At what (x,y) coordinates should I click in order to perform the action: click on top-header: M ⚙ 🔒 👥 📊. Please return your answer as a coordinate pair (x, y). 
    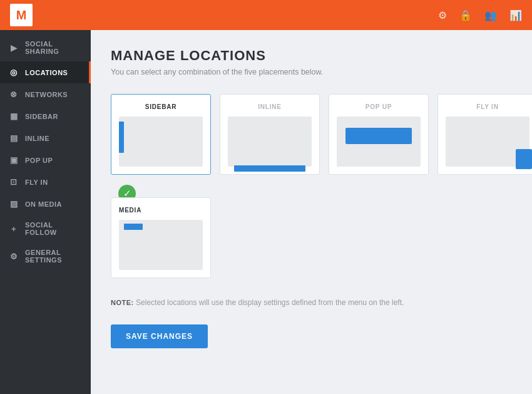
    Looking at the image, I should click on (266, 15).